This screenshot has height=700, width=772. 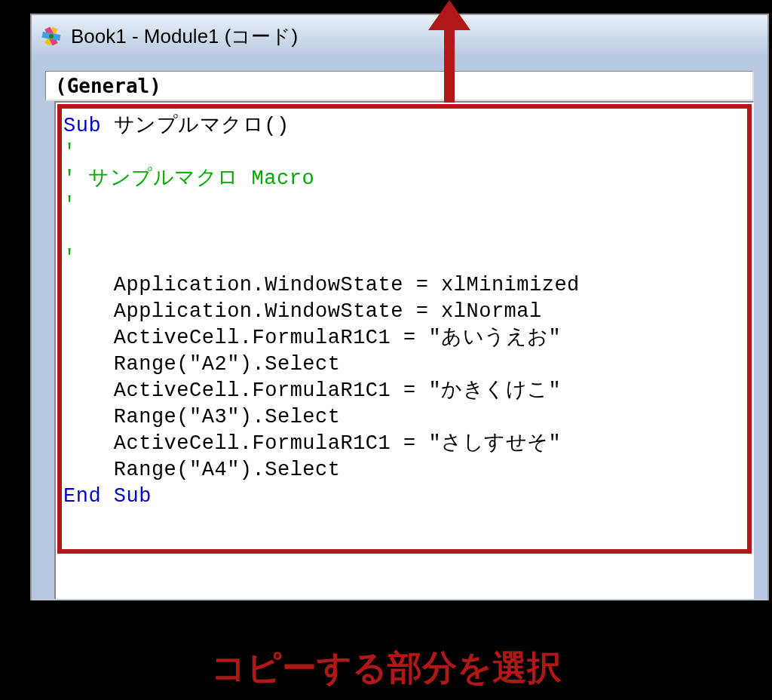 What do you see at coordinates (303, 312) in the screenshot?
I see `code-line: Application.WindowState = xlNormal` at bounding box center [303, 312].